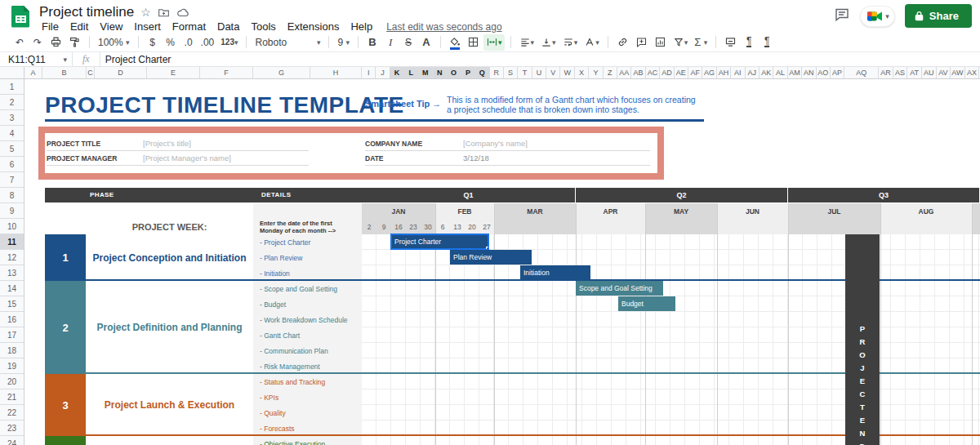 This screenshot has width=980, height=445. Describe the element at coordinates (65, 441) in the screenshot. I see `phase-4-block` at that location.